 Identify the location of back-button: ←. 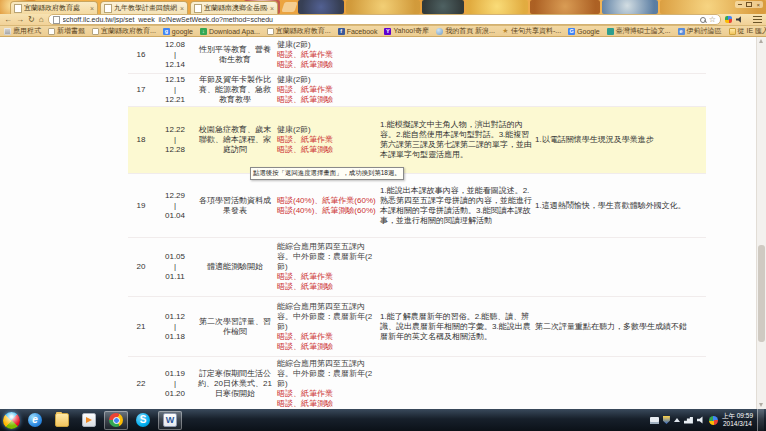
(8, 20).